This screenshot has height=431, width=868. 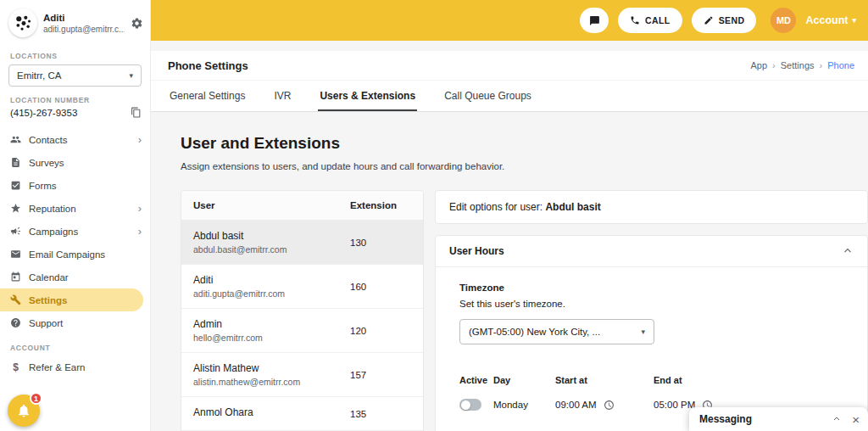 What do you see at coordinates (15, 255) in the screenshot?
I see `email-icon` at bounding box center [15, 255].